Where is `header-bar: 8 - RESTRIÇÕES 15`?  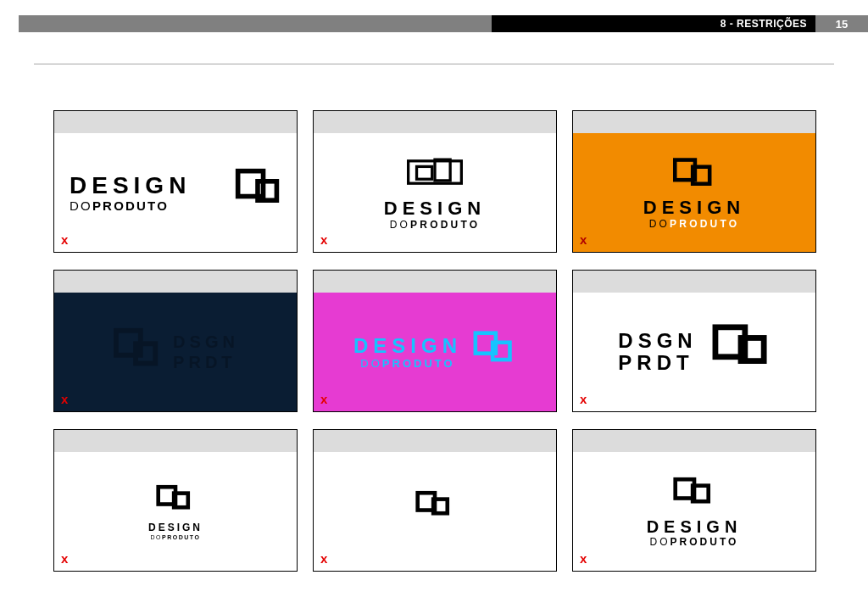 header-bar: 8 - RESTRIÇÕES 15 is located at coordinates (443, 24).